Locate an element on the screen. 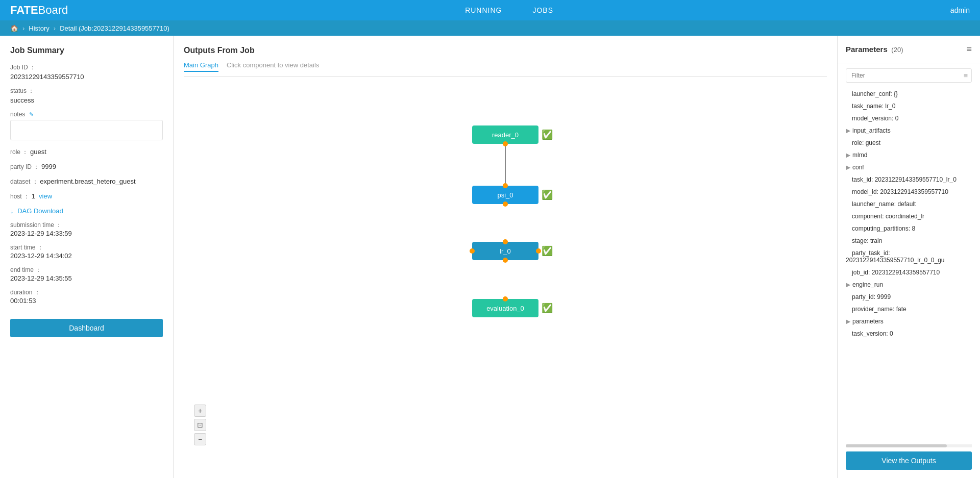 This screenshot has height=478, width=980. node-psi-0: psi_0 ✅ is located at coordinates (505, 195).